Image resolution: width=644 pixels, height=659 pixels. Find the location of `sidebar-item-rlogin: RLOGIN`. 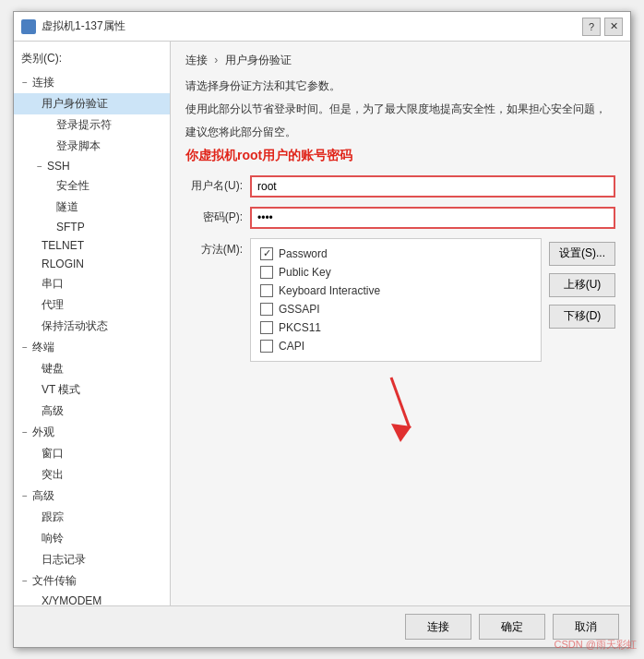

sidebar-item-rlogin: RLOGIN is located at coordinates (92, 264).